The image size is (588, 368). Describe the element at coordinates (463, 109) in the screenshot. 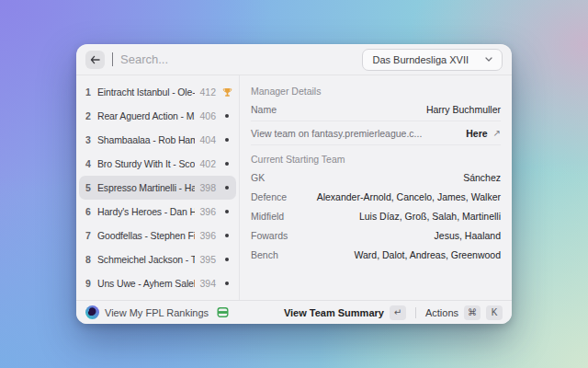

I see `name-value: Harry Buchmuller` at that location.